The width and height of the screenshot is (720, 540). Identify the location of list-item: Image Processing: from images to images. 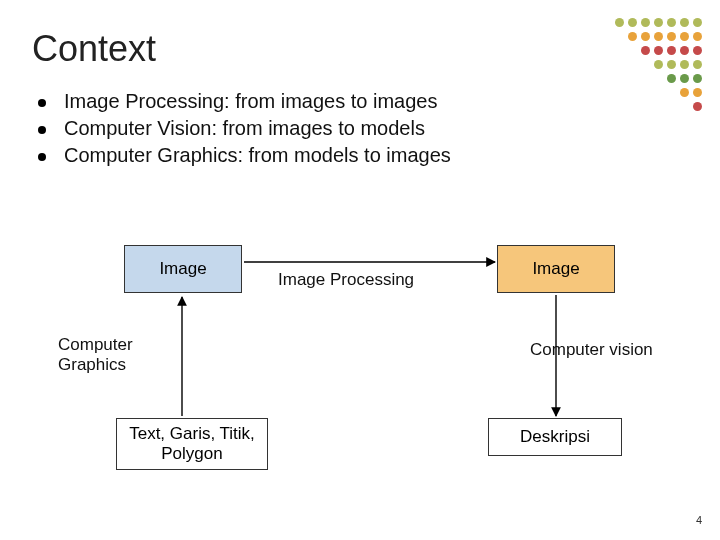
(244, 102).